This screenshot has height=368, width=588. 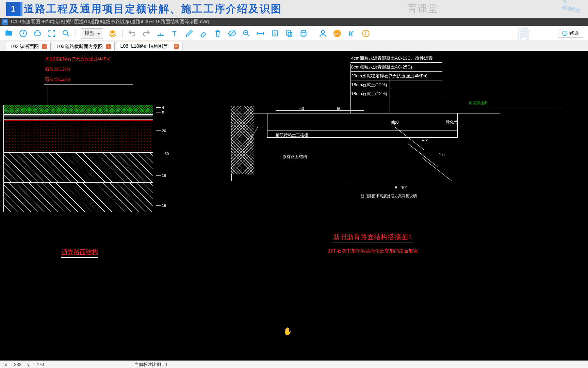 What do you see at coordinates (126, 22) in the screenshot?
I see `file-path: F:\4培训相关\1面授\10道路\电场东路以东\道路\L06~L18路面结构图…` at bounding box center [126, 22].